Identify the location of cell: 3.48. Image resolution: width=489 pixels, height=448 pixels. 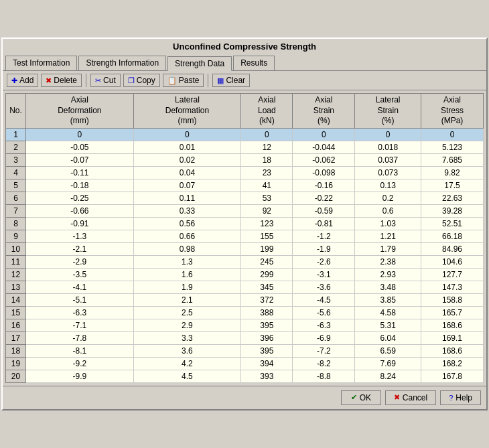
(389, 287).